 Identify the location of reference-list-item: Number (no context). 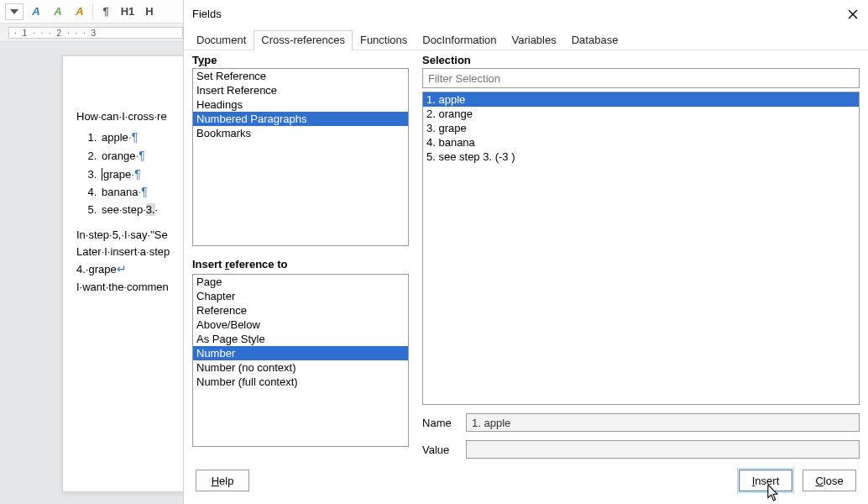
(301, 368).